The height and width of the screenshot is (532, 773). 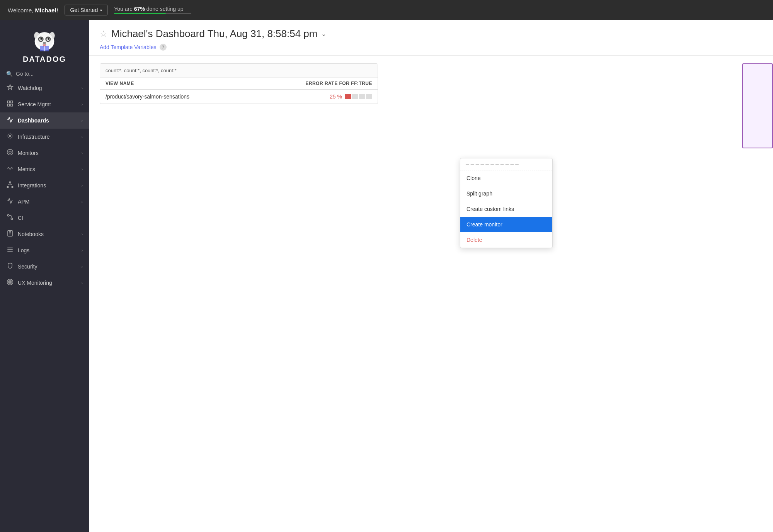 What do you see at coordinates (10, 88) in the screenshot?
I see `watchdog-icon` at bounding box center [10, 88].